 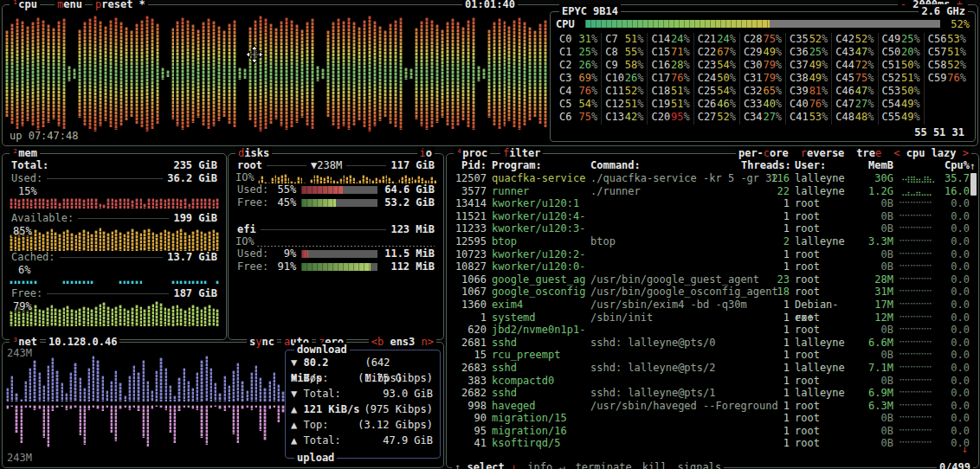 What do you see at coordinates (700, 466) in the screenshot?
I see `signals-button: signals` at bounding box center [700, 466].